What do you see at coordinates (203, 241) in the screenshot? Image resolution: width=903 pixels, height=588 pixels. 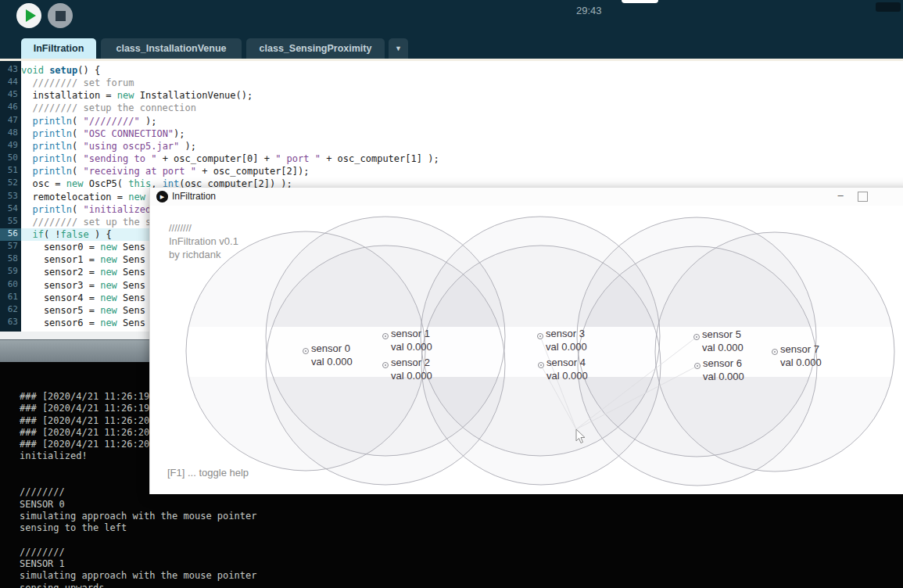 I see `sketch-header: //////// InFiltration v0.1 by richdank` at bounding box center [203, 241].